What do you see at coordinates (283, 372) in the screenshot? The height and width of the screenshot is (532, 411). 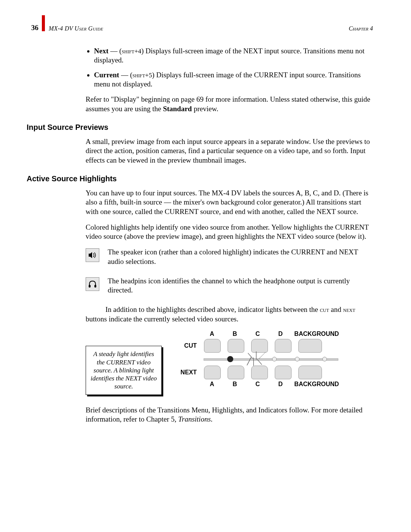 I see `next-d-button` at bounding box center [283, 372].